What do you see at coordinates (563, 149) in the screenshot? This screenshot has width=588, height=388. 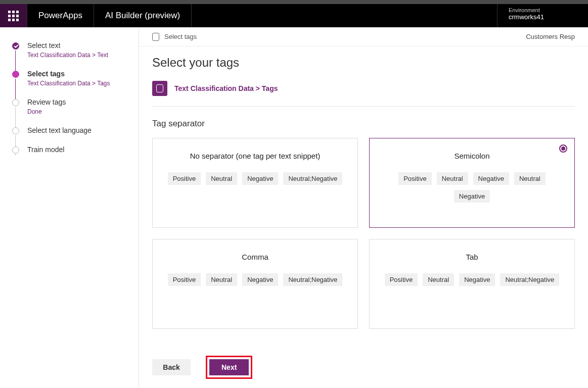 I see `radio-selected-icon` at bounding box center [563, 149].